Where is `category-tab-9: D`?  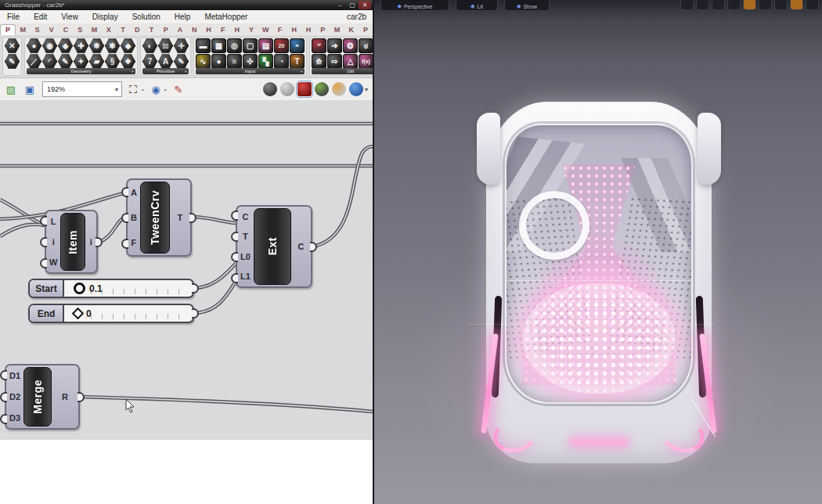 category-tab-9: D is located at coordinates (137, 30).